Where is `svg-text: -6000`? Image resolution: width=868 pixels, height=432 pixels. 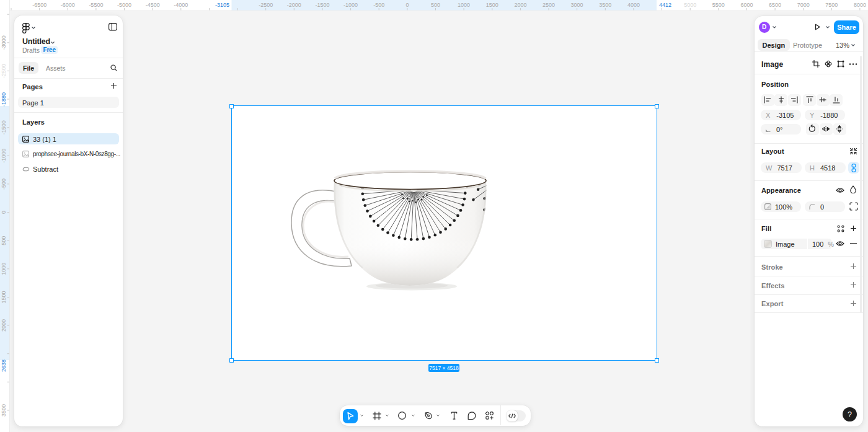 svg-text: -6000 is located at coordinates (68, 5).